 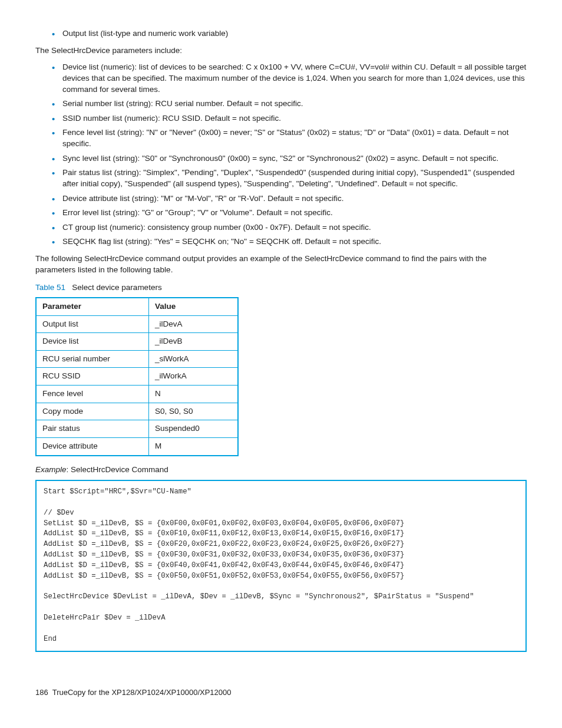 I want to click on table-row: Device list_ilDevB, so click(x=137, y=342).